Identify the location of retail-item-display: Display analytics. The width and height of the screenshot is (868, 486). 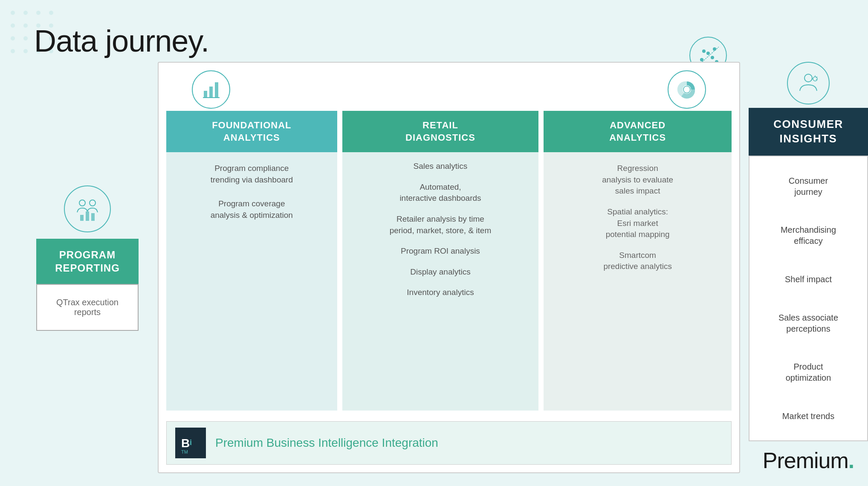
(441, 272).